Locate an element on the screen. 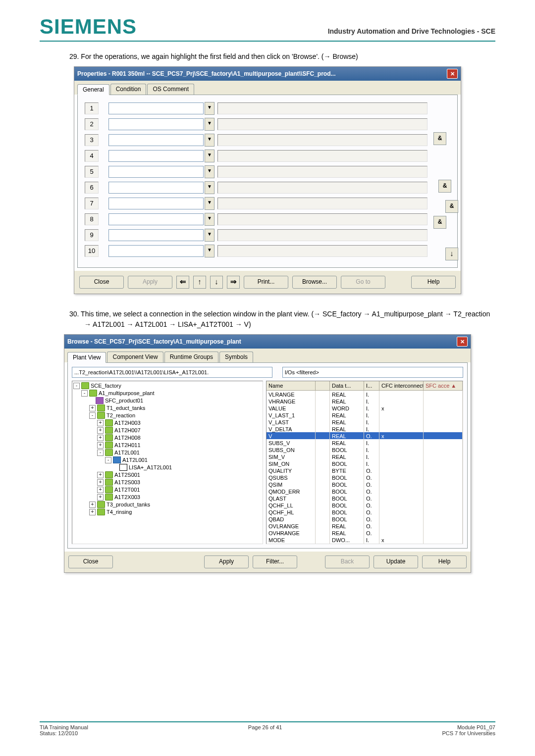 This screenshot has height=756, width=535. io-row: SIM_VREALI. is located at coordinates (365, 456).